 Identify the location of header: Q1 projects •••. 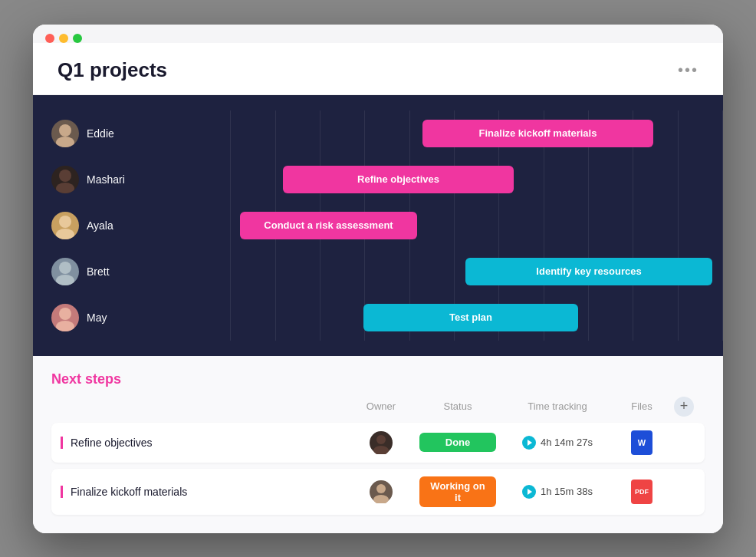
(378, 69).